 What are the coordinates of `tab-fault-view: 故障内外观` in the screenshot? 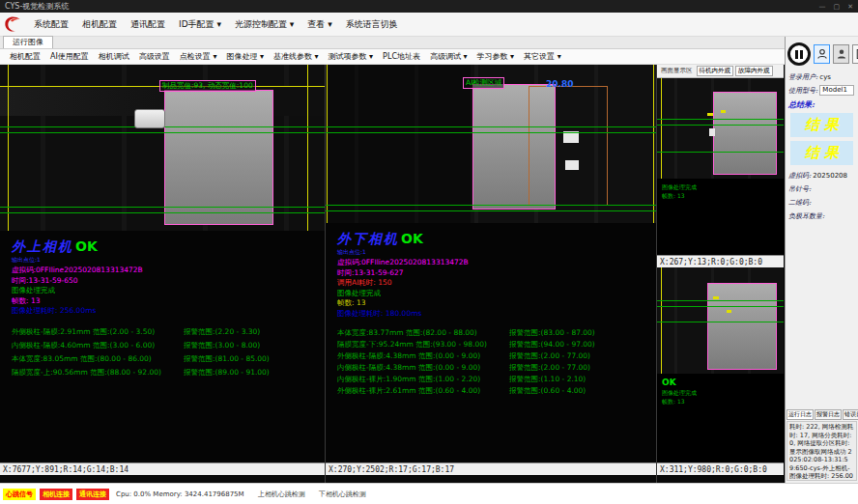 It's located at (754, 71).